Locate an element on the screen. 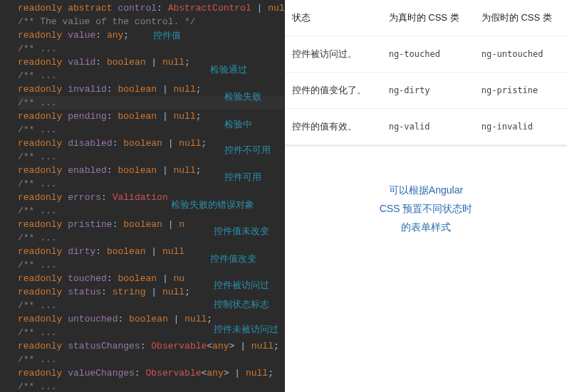  table-row: 控件的值变化了。 ng-dirty ng-pristine is located at coordinates (426, 91).